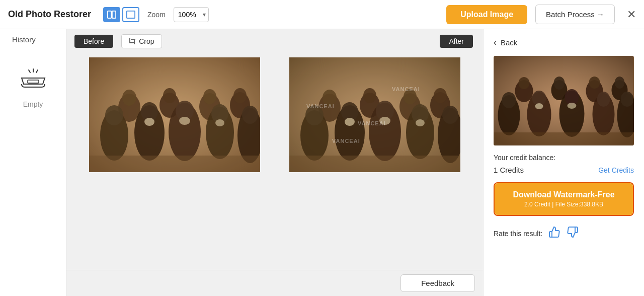  What do you see at coordinates (131, 15) in the screenshot?
I see `single-view-icon` at bounding box center [131, 15].